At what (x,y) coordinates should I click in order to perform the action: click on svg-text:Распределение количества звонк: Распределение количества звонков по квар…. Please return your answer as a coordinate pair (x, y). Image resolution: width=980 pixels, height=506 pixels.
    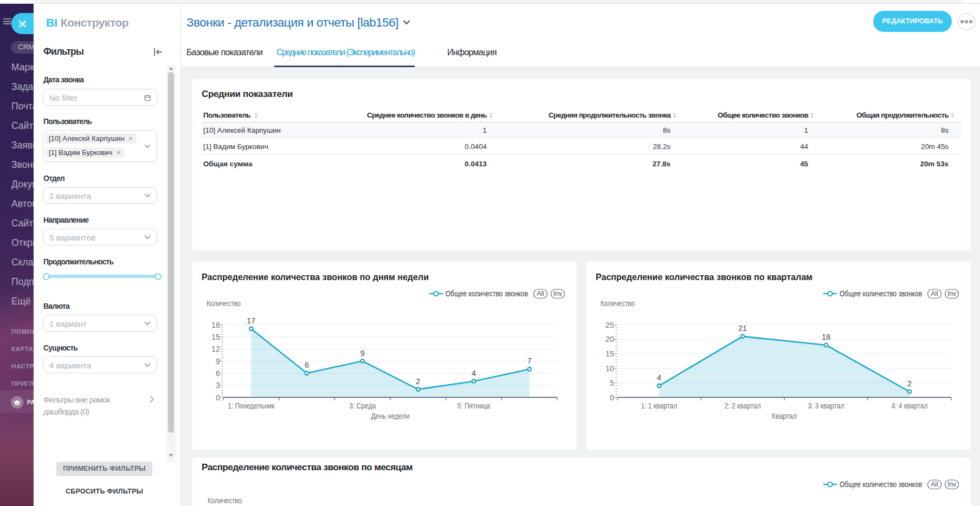
    Looking at the image, I should click on (704, 277).